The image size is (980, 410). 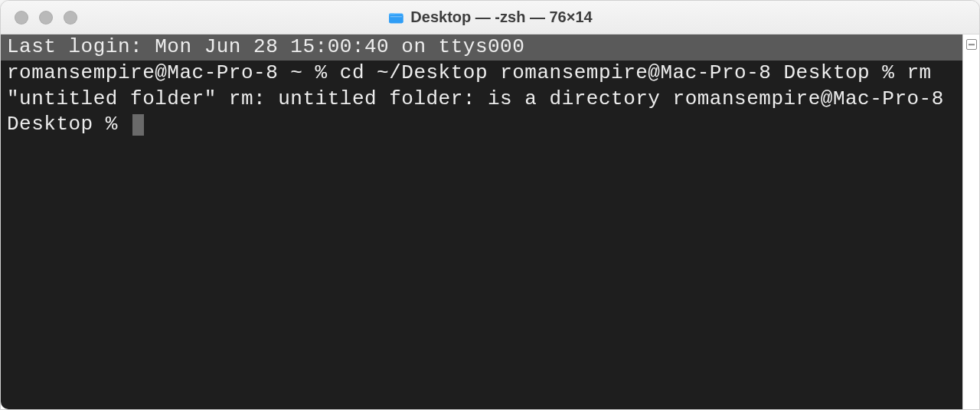 What do you see at coordinates (971, 222) in the screenshot?
I see `scrollbar-gutter` at bounding box center [971, 222].